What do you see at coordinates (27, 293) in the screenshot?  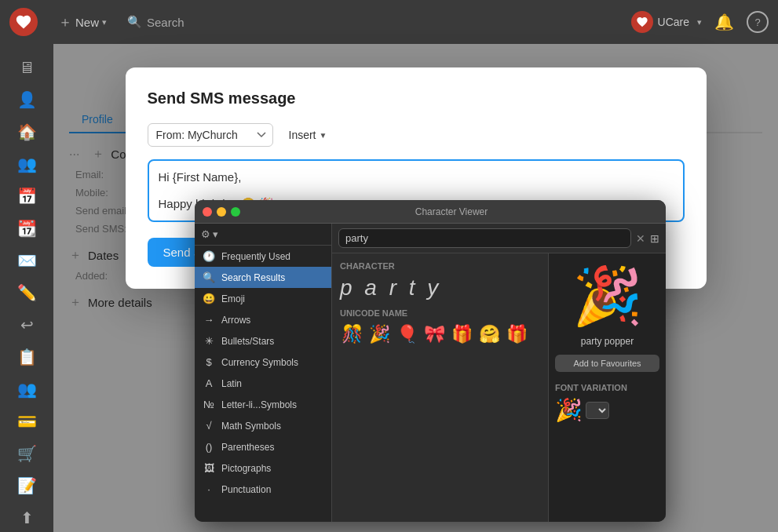 I see `sidebar-item-edit: ✏️` at bounding box center [27, 293].